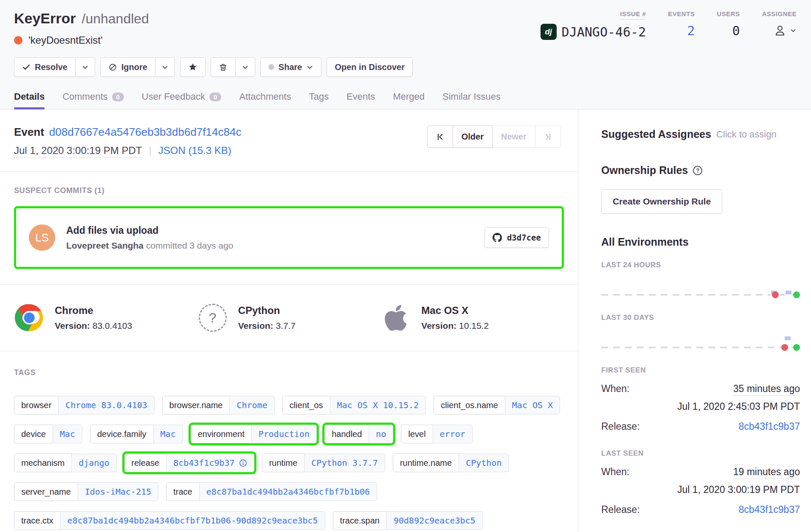 The height and width of the screenshot is (532, 811). Describe the element at coordinates (615, 472) in the screenshot. I see `last-seen-when-label: When:` at that location.